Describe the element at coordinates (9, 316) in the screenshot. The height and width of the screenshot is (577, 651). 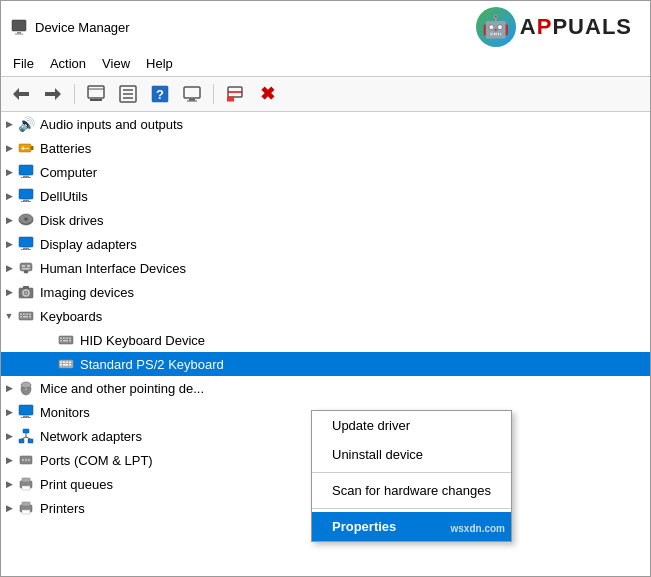
I see `expander-keyboards` at that location.